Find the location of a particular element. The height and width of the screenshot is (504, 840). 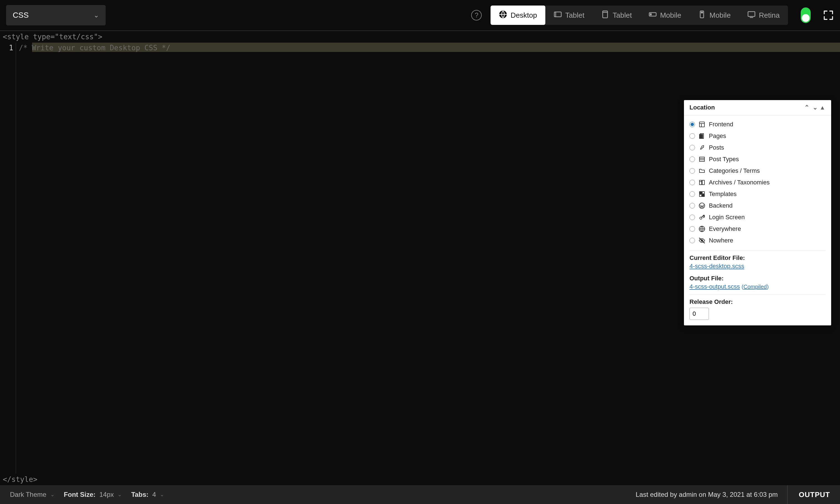

style-open-tag: <style type="text/css"> is located at coordinates (420, 37).